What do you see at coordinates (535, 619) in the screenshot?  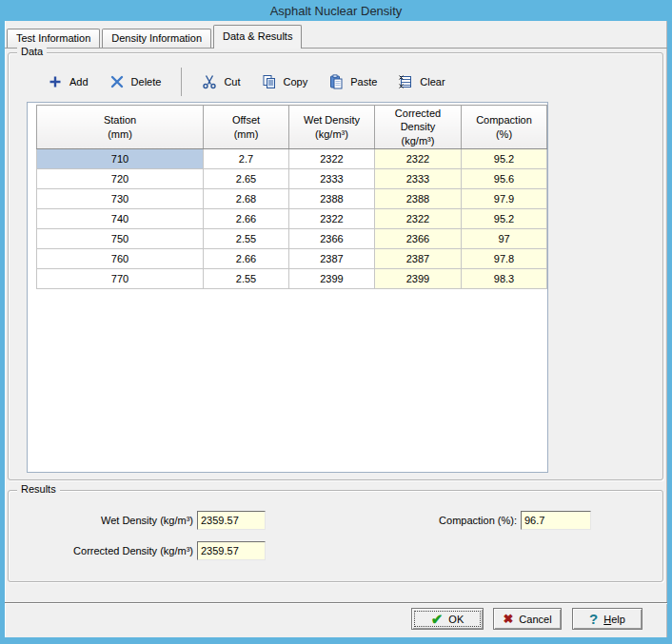 I see `cancel-label: Cancel` at bounding box center [535, 619].